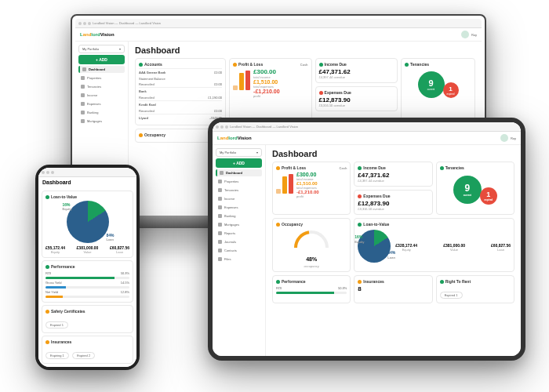 This screenshot has height=392, width=549. I want to click on nav-journals: Journals, so click(238, 241).